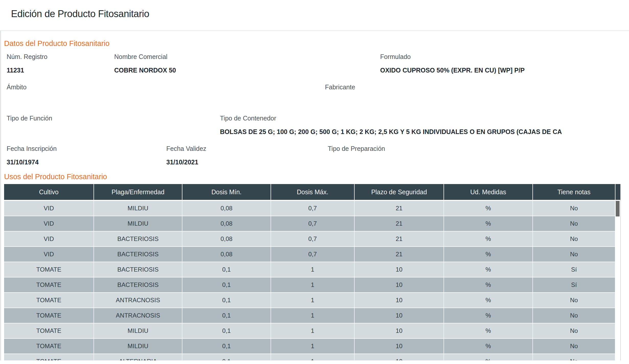  I want to click on page-title: Edición de Producto Fitosanitario, so click(80, 14).